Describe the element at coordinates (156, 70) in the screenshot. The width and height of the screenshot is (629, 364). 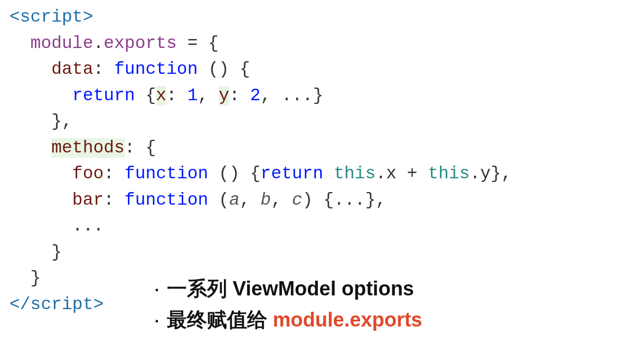
I see `kw-function: function` at that location.